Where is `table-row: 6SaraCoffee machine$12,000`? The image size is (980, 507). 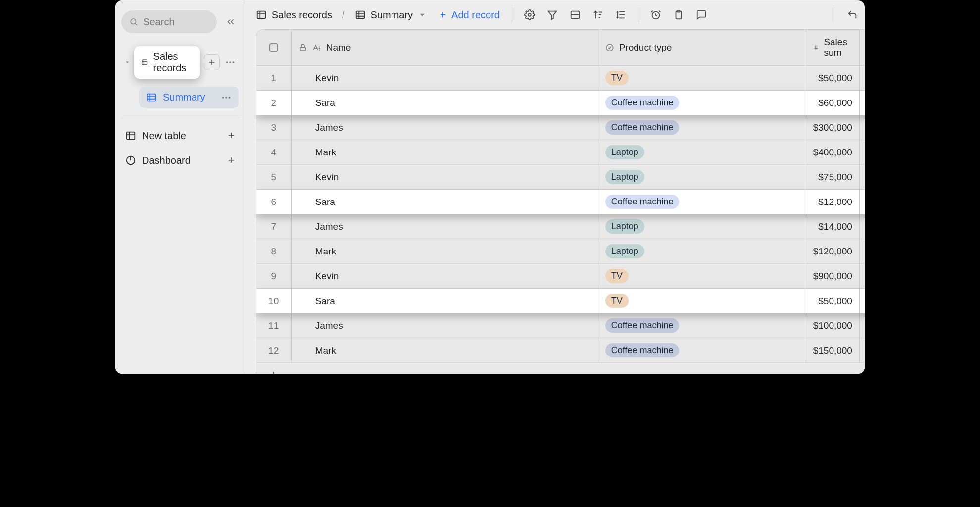 table-row: 6SaraCoffee machine$12,000 is located at coordinates (561, 202).